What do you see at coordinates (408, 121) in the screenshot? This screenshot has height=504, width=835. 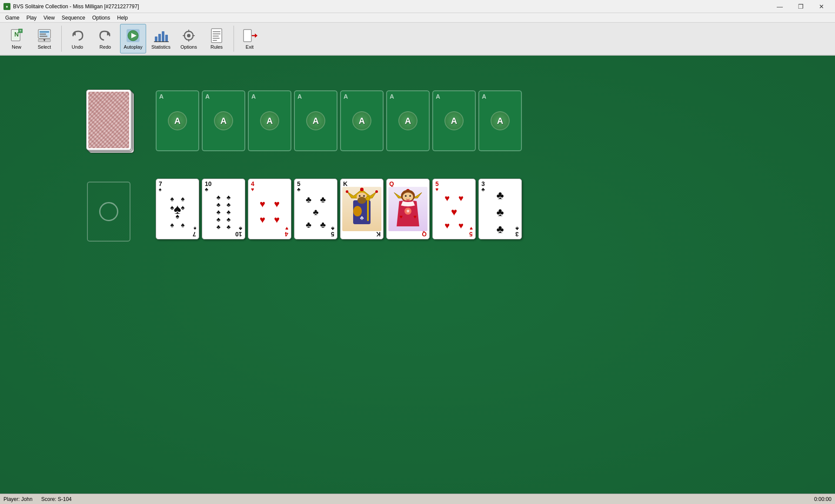 I see `foundation-slot-6: A A` at bounding box center [408, 121].